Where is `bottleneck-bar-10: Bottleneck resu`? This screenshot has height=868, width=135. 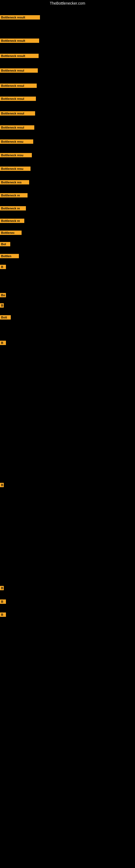
bottleneck-bar-10: Bottleneck resu is located at coordinates (16, 155).